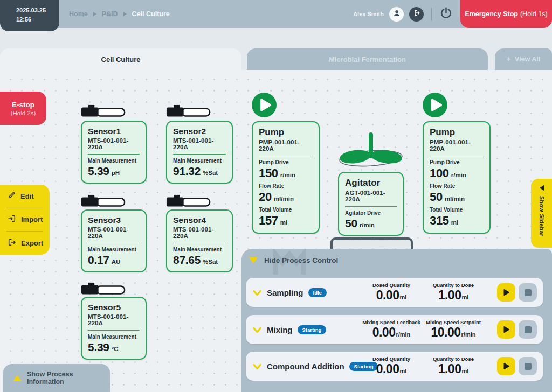 The height and width of the screenshot is (392, 552). What do you see at coordinates (368, 59) in the screenshot?
I see `tab-label: Microbial Fermentation` at bounding box center [368, 59].